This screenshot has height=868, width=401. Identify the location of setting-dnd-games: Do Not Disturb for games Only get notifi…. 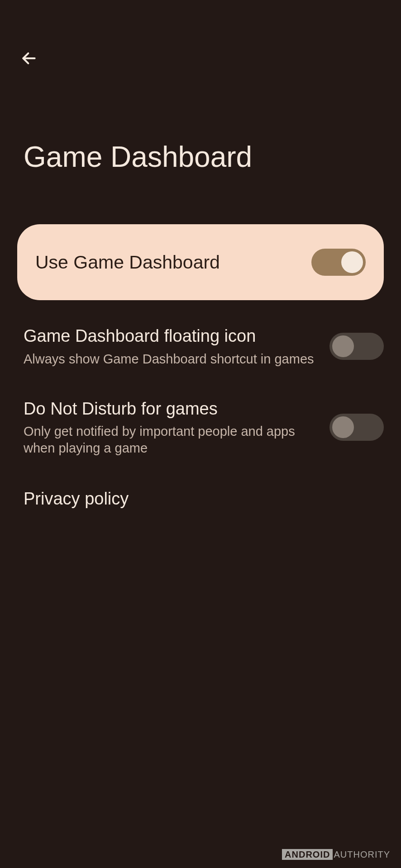
(204, 428).